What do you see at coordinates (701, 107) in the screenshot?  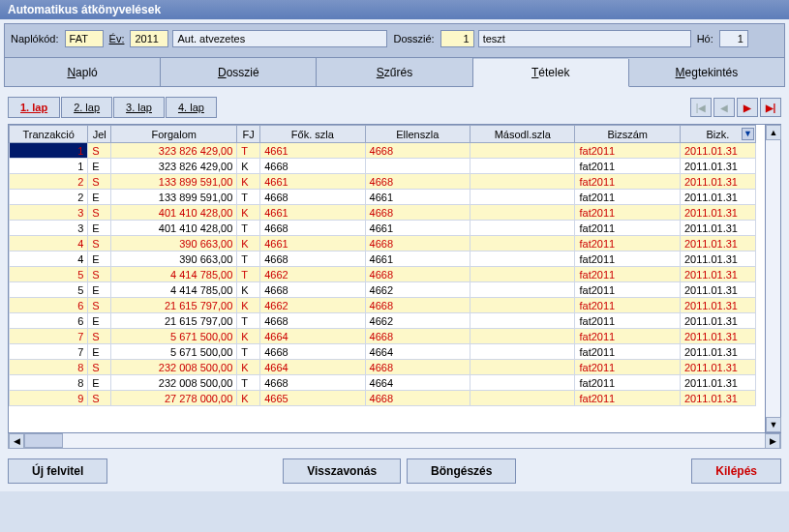 I see `nav-first-button: |◀` at bounding box center [701, 107].